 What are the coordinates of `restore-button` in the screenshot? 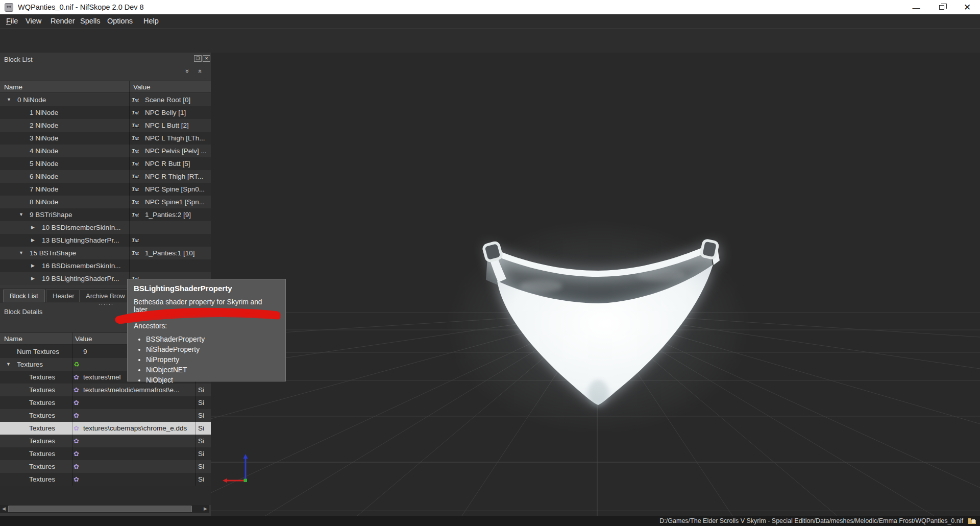 It's located at (942, 7).